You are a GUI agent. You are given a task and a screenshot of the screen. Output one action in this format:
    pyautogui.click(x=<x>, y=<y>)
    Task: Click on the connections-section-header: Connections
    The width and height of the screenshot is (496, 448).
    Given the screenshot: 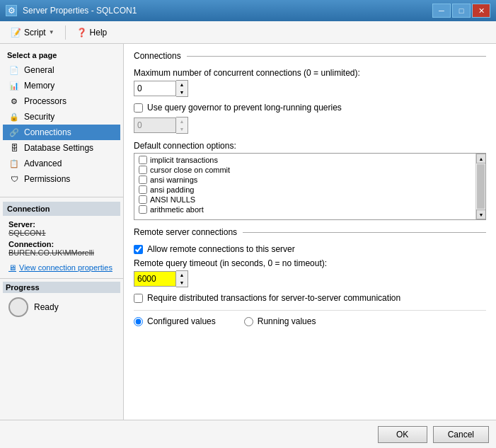 What is the action you would take?
    pyautogui.click(x=310, y=56)
    